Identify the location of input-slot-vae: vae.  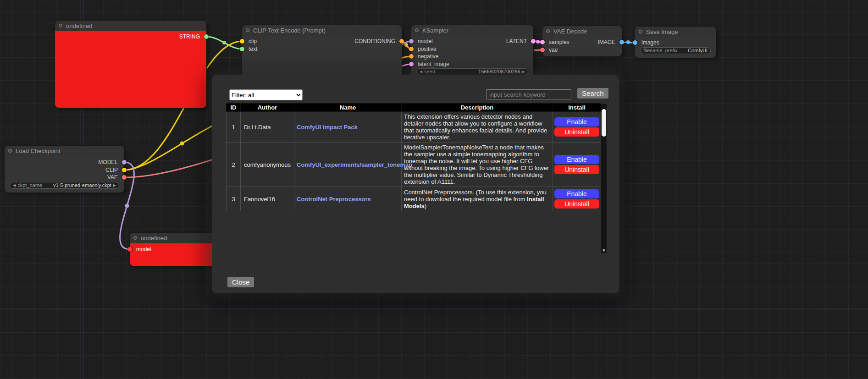
(582, 50).